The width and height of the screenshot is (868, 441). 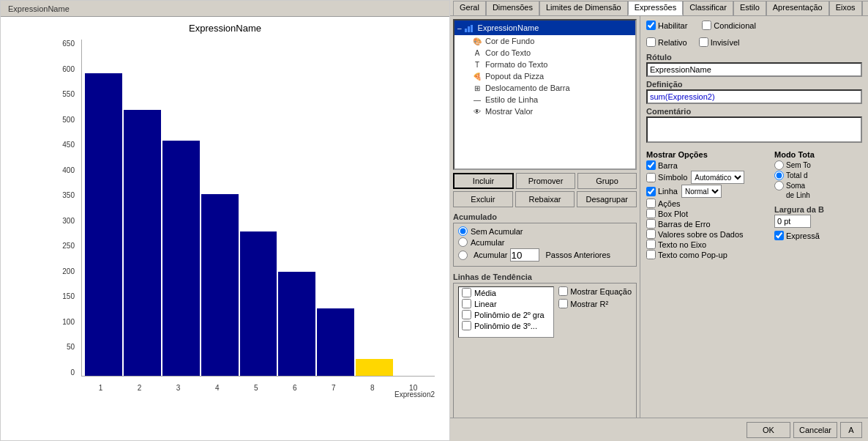 I want to click on habilitar-checkbox, so click(x=651, y=25).